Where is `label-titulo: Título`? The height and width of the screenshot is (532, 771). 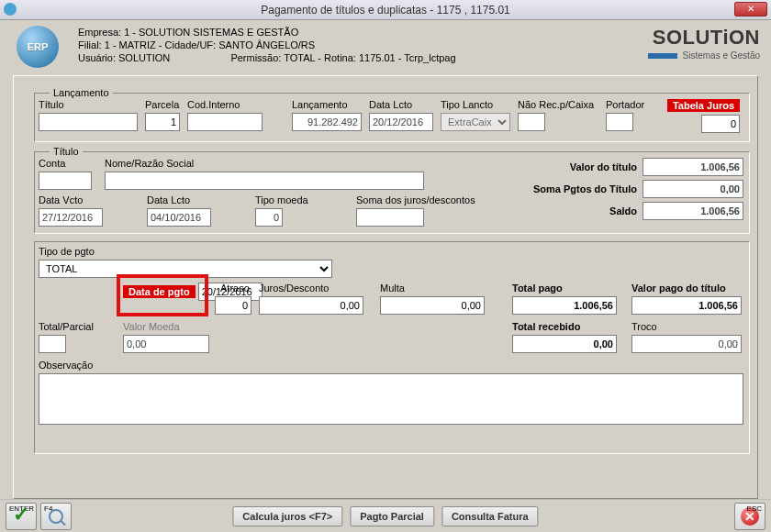
label-titulo: Título is located at coordinates (91, 105).